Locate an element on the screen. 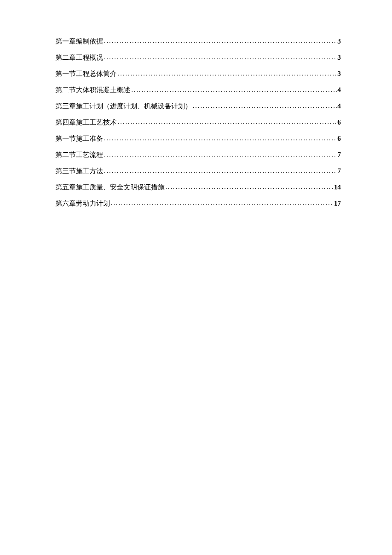 The width and height of the screenshot is (392, 555). toc-title: 第六章劳动力计划 is located at coordinates (83, 203).